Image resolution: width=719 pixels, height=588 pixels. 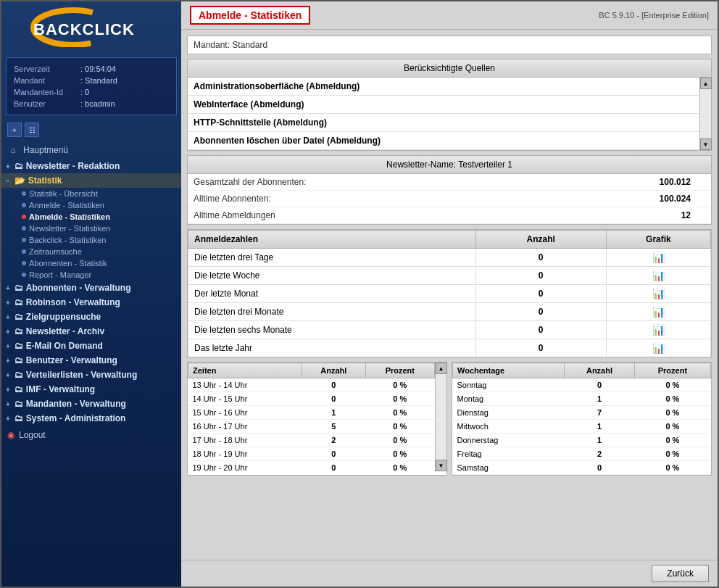 I want to click on weekday-label: Mittwoch, so click(x=509, y=426).